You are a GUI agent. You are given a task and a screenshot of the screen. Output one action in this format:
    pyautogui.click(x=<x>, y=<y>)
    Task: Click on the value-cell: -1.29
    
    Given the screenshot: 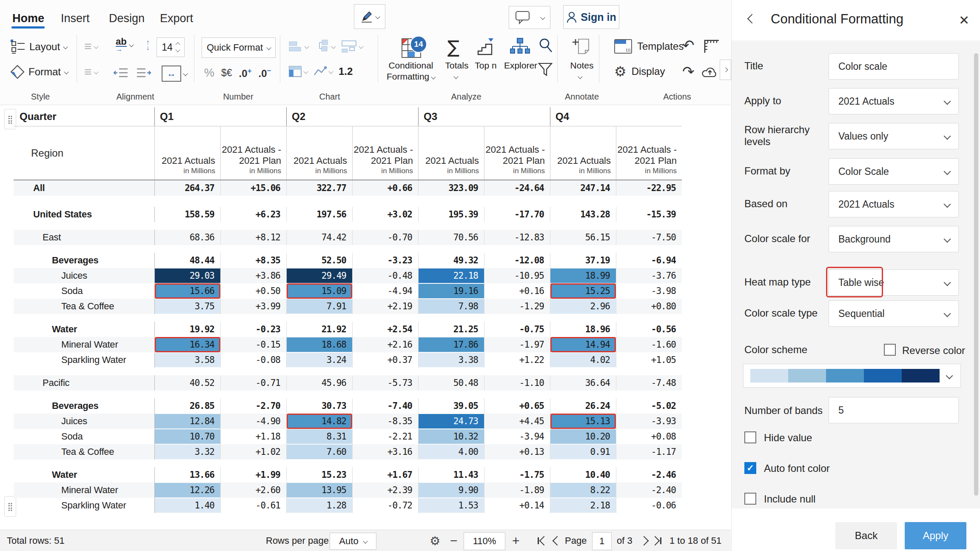 What is the action you would take?
    pyautogui.click(x=517, y=306)
    